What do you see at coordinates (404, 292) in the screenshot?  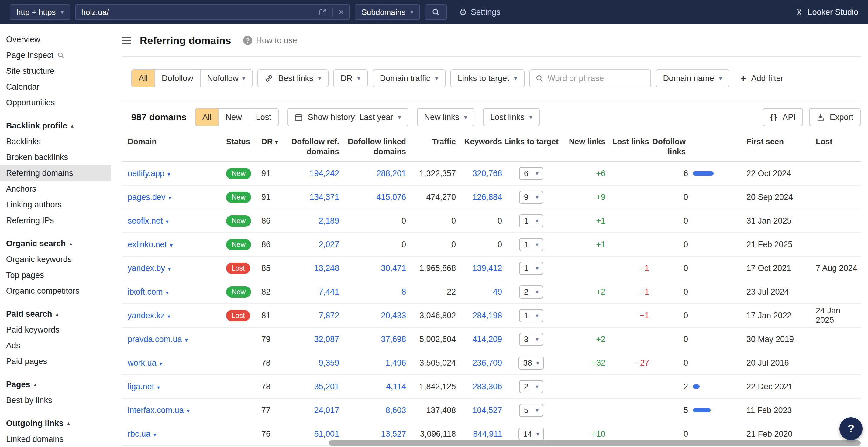 I see `dofollow-linked-link: 8` at bounding box center [404, 292].